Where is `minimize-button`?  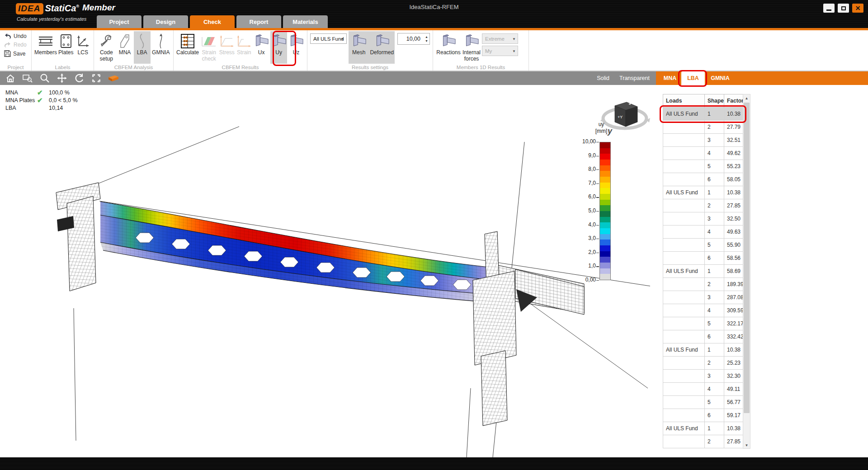 minimize-button is located at coordinates (829, 8).